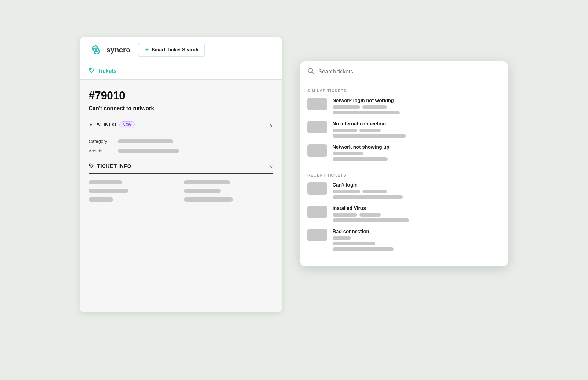 The image size is (588, 380). Describe the element at coordinates (417, 191) in the screenshot. I see `recent-ticket-1-content: Can't login` at that location.